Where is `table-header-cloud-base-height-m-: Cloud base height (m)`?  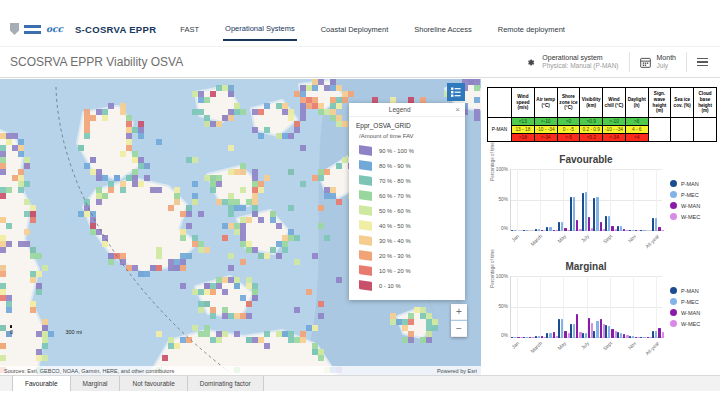 table-header-cloud-base-height-m-: Cloud base height (m) is located at coordinates (706, 103).